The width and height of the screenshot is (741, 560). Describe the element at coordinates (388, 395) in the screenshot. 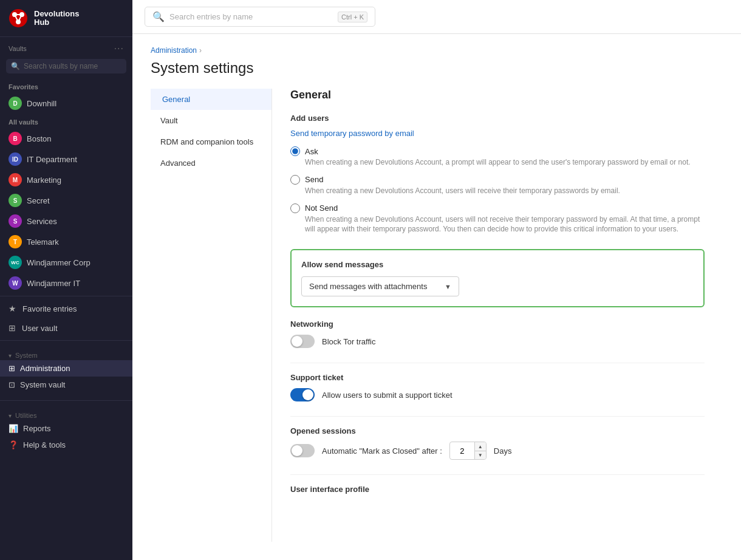

I see `support-ticket-allow-label: Allow users to submit a support ticket` at that location.